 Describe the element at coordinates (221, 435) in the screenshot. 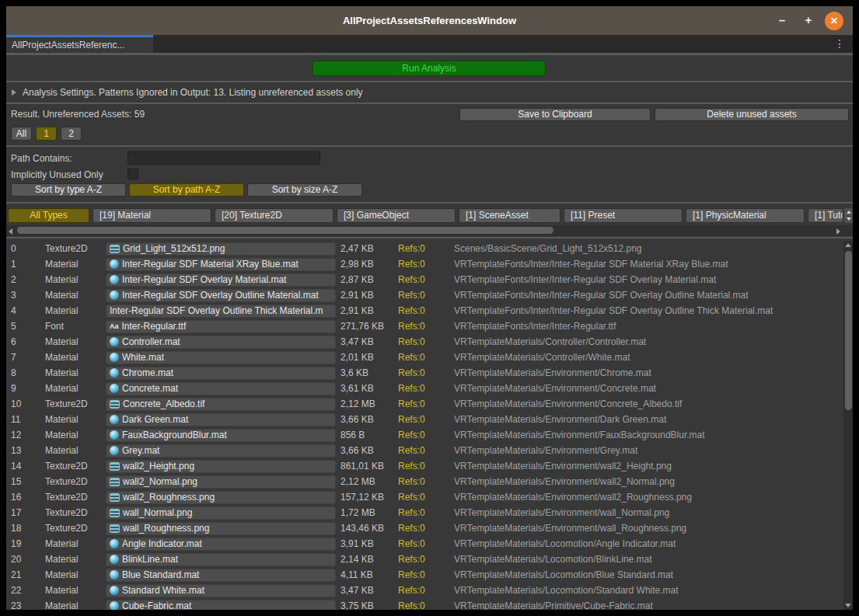

I see `asset-object-field: FauxBackgroundBlur.mat` at that location.